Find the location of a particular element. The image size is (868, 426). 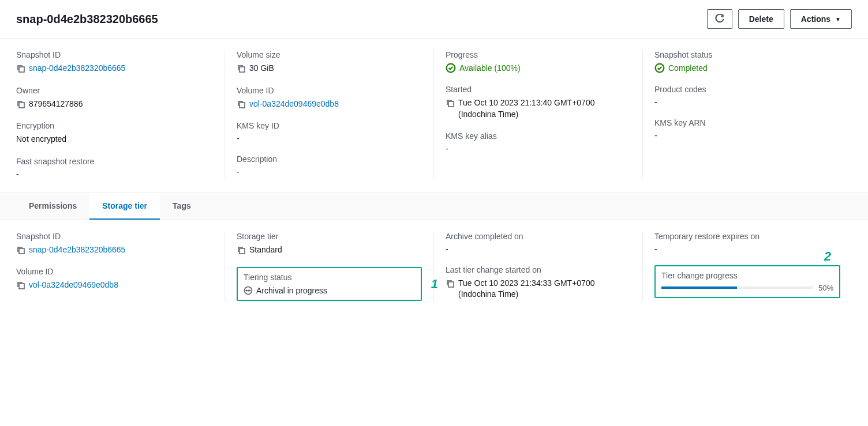

field-snapshot-status: Snapshot status Completed is located at coordinates (747, 62).